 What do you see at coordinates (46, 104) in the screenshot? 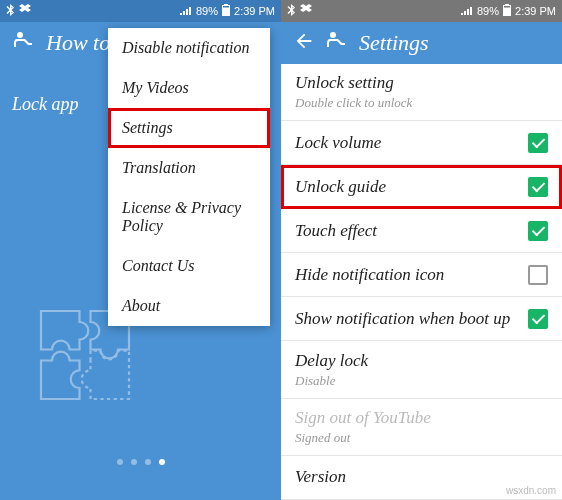
I see `lock-app-label: Lock app` at bounding box center [46, 104].